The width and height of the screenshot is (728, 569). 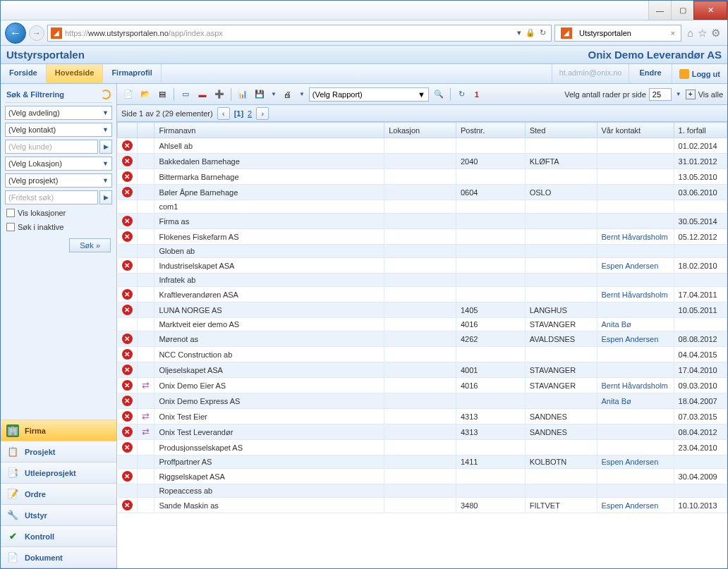 I want to click on chk-sok-inaktive: Søk i inaktive, so click(x=59, y=227).